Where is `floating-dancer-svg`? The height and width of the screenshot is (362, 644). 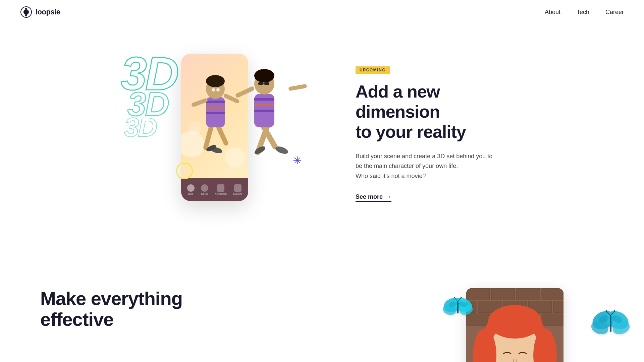 floating-dancer-svg is located at coordinates (267, 111).